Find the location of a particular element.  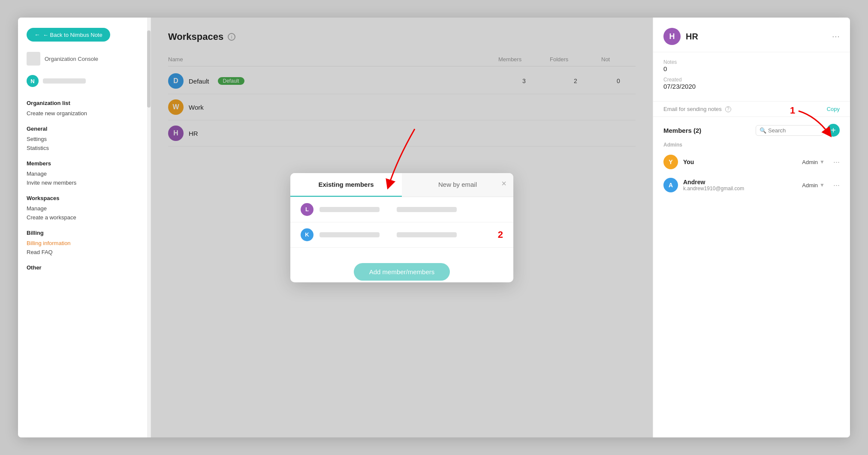

nav-user-avatar: N is located at coordinates (33, 81).